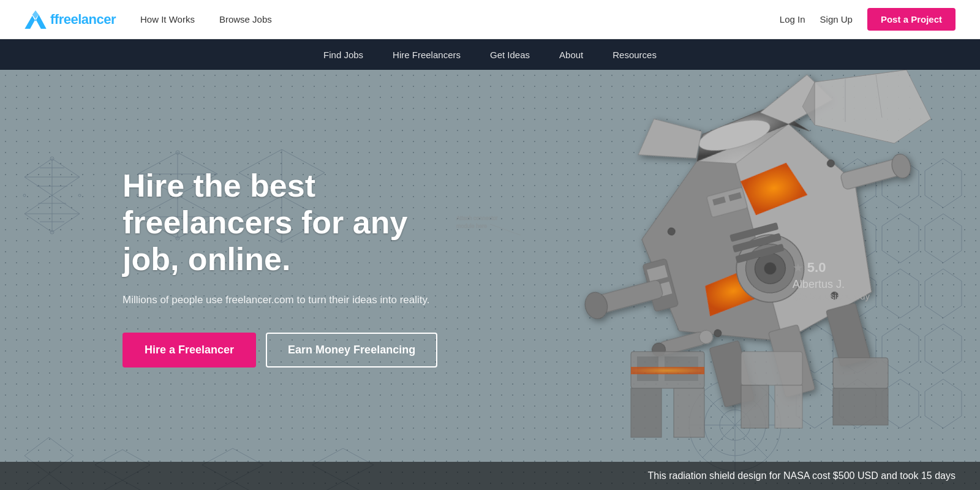 The image size is (980, 490). Describe the element at coordinates (36, 20) in the screenshot. I see `logo-icon` at that location.